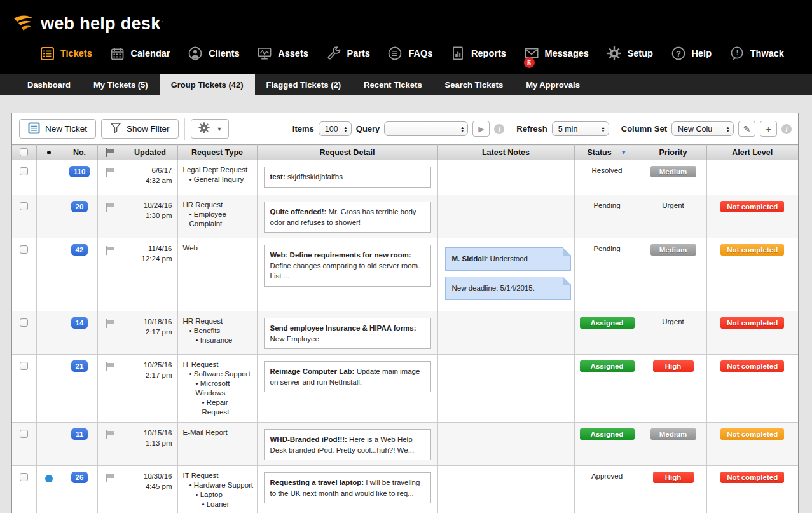 The image size is (812, 513). Describe the element at coordinates (556, 53) in the screenshot. I see `nav-item-messages: 5Messages` at that location.